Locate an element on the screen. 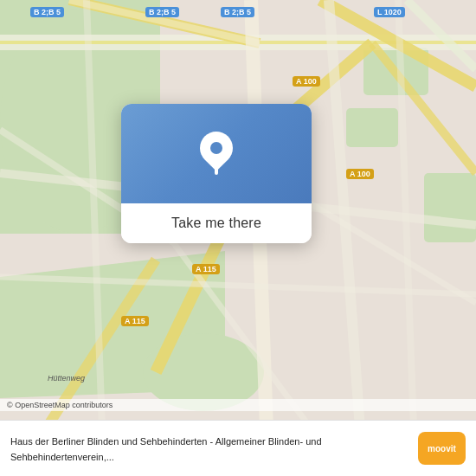 The image size is (476, 476). badge-l1020: L 1020 is located at coordinates (389, 12).